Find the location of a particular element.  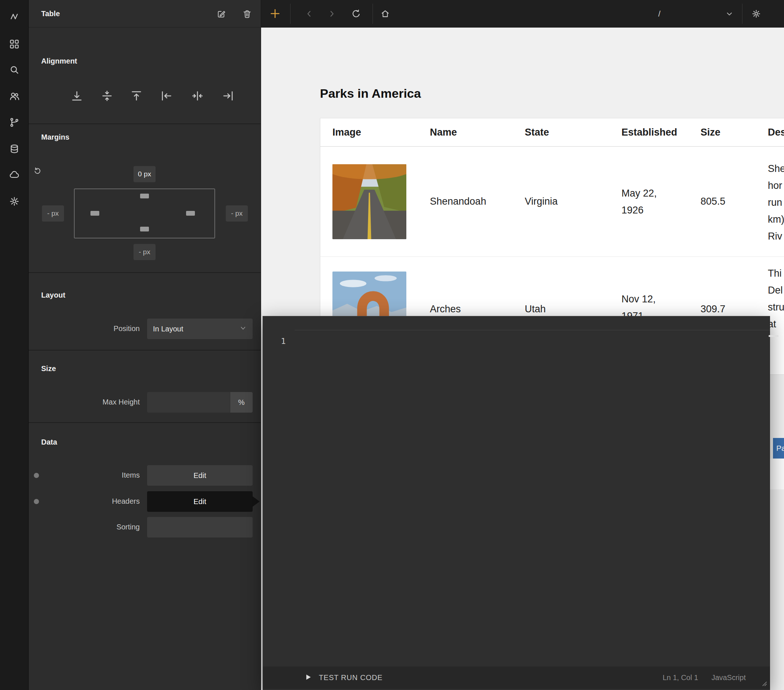

cursor-position: Ln 1, Col 1 is located at coordinates (680, 678).